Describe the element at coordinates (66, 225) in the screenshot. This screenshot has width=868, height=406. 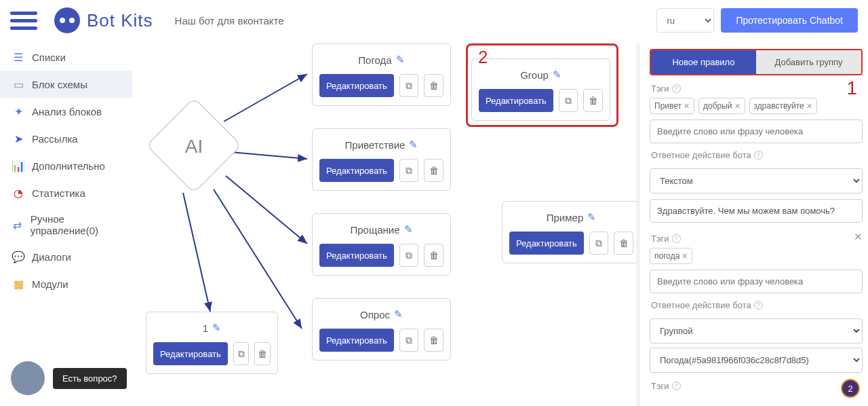
I see `sidebar-item-6: ⇄Ручное управление(0)` at that location.